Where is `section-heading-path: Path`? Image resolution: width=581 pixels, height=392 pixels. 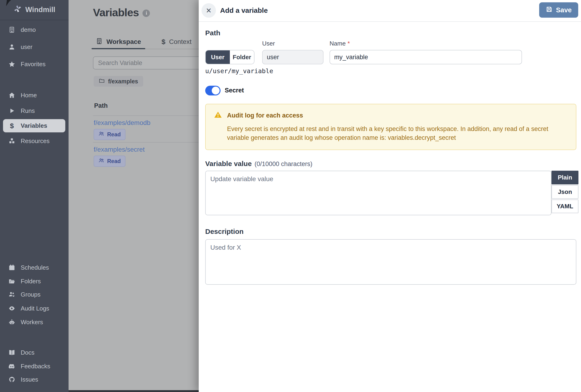
section-heading-path: Path is located at coordinates (213, 33).